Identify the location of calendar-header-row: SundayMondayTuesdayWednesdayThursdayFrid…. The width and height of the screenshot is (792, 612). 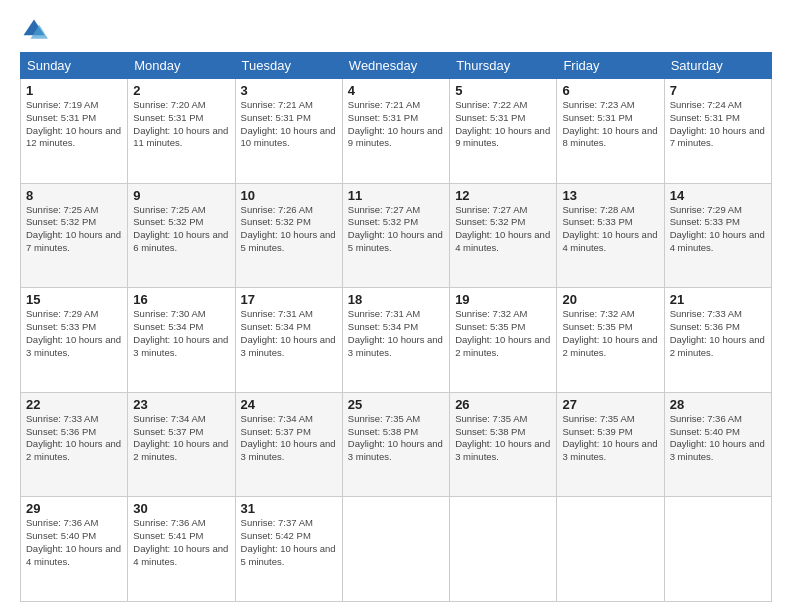
(396, 66).